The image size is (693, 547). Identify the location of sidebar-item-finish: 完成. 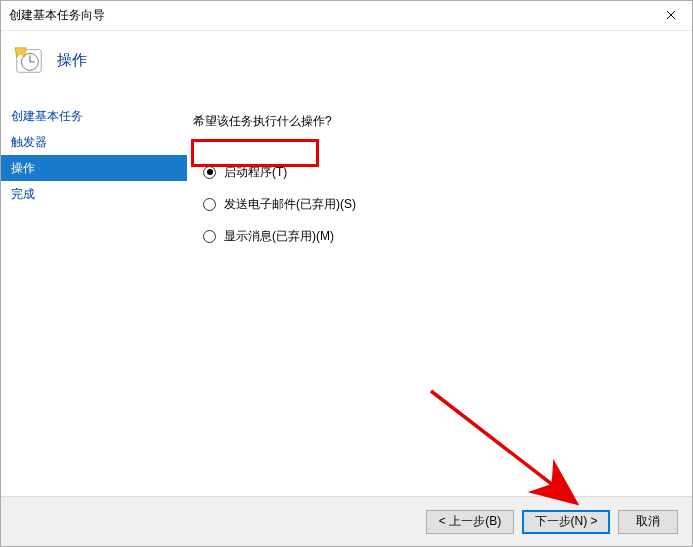
(94, 194).